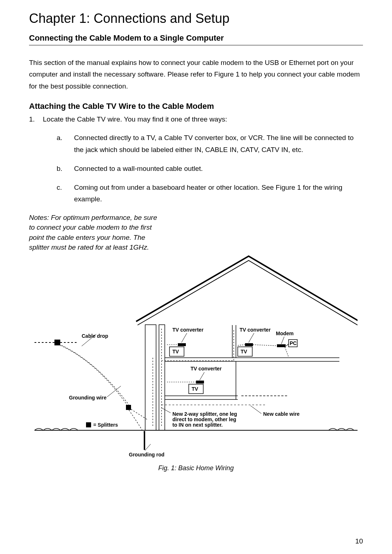  I want to click on label-grounding-rod: Grounding rod, so click(147, 455).